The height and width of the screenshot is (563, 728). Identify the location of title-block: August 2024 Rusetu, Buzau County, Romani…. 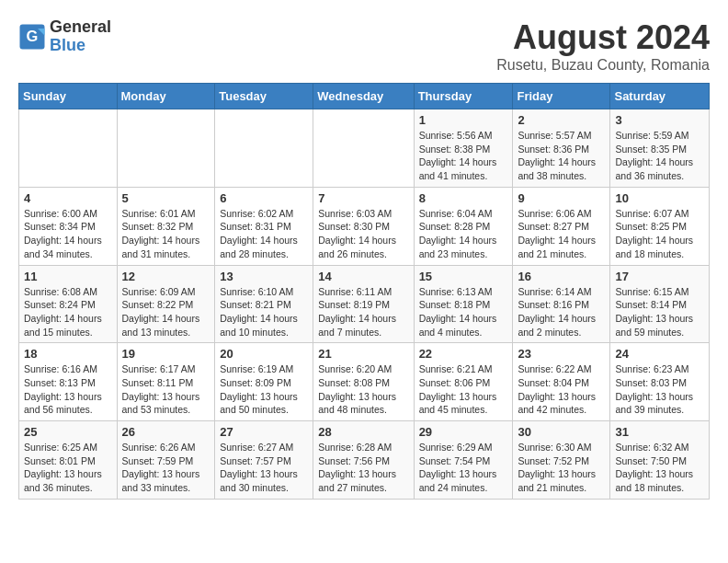
(603, 46).